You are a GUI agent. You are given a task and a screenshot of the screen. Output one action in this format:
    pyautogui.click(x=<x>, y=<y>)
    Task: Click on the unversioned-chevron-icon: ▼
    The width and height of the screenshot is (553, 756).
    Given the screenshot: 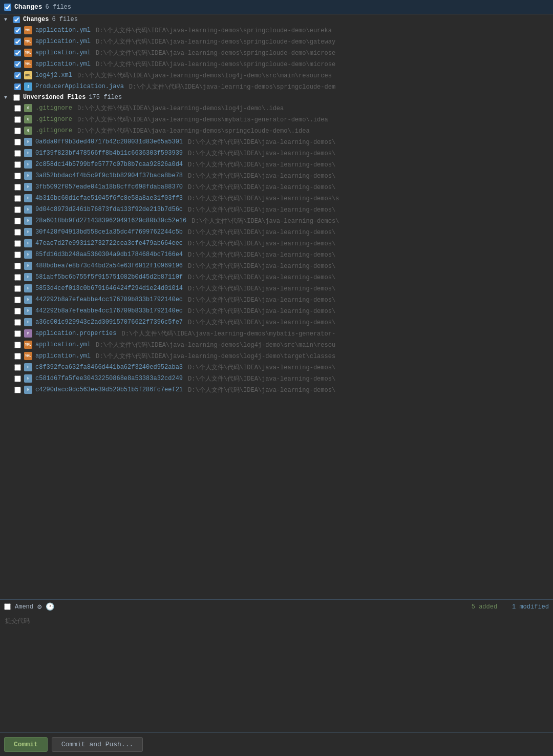 What is the action you would take?
    pyautogui.click(x=7, y=97)
    